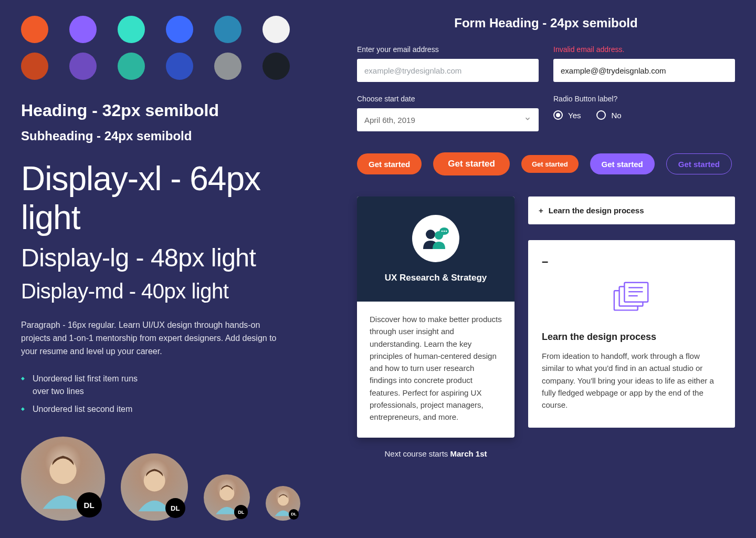 The height and width of the screenshot is (538, 756). I want to click on card-title: UX Research & Strategy, so click(436, 278).